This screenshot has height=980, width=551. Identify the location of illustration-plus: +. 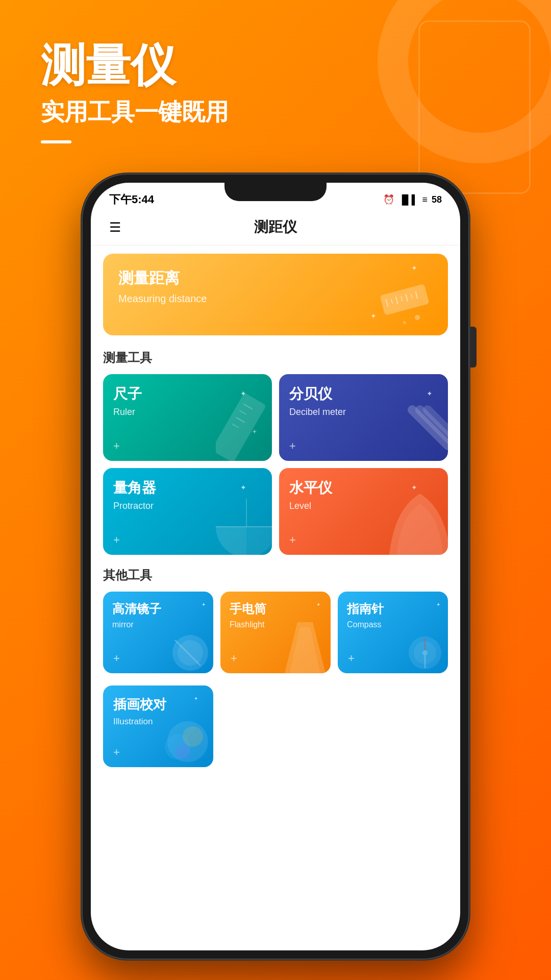
(116, 752).